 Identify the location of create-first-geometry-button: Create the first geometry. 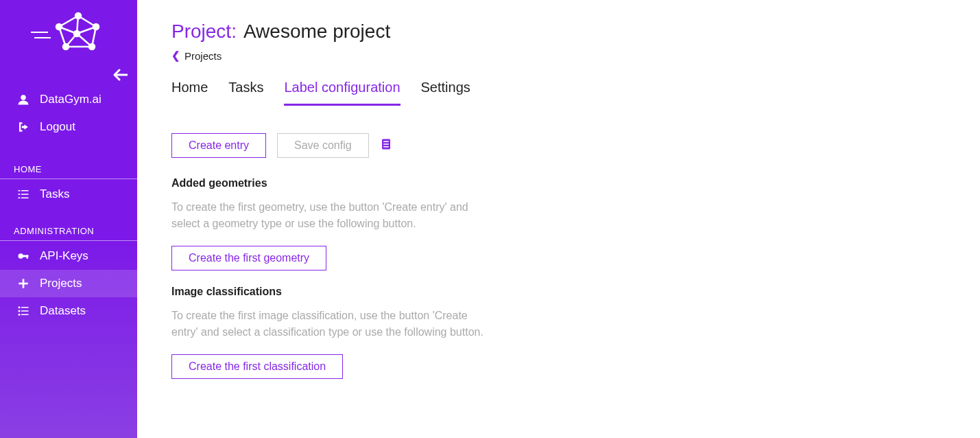
(249, 258).